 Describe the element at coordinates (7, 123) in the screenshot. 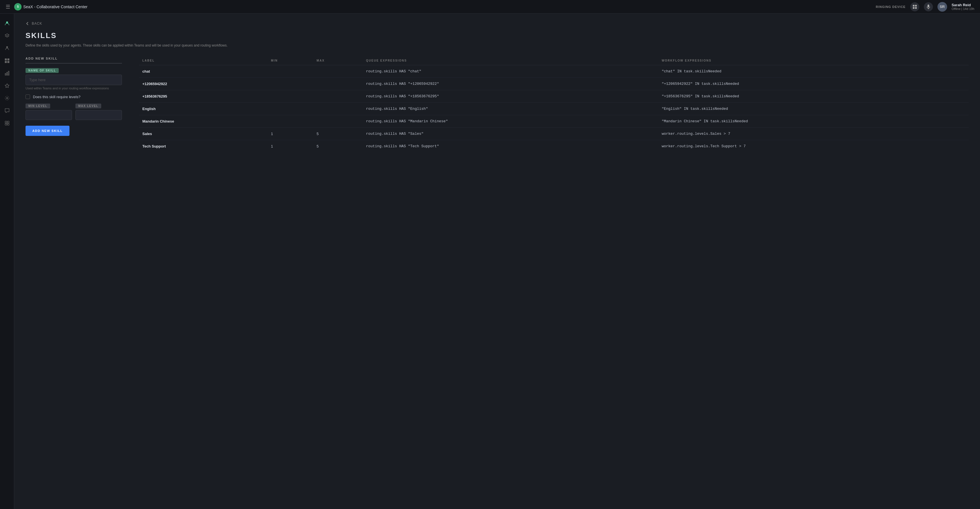

I see `sidebar-item-apps` at that location.